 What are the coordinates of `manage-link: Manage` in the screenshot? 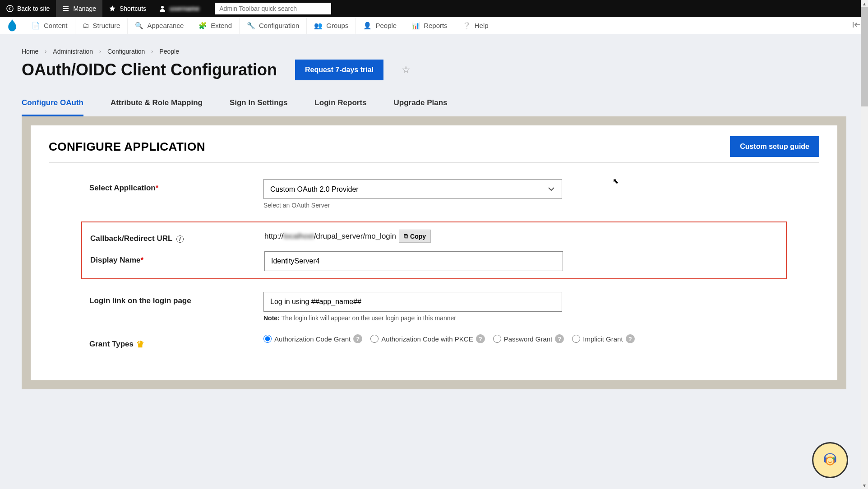 It's located at (79, 9).